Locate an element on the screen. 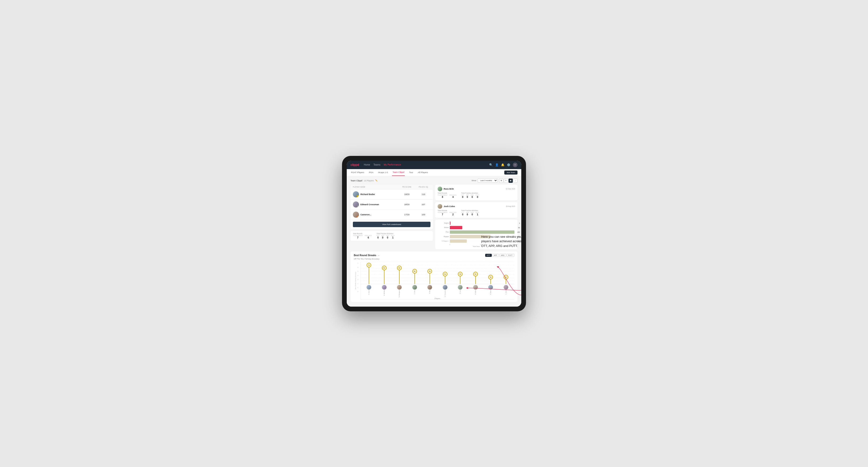  stat-group: Total Rounds Tournament 7 Practice is located at coordinates (447, 213).